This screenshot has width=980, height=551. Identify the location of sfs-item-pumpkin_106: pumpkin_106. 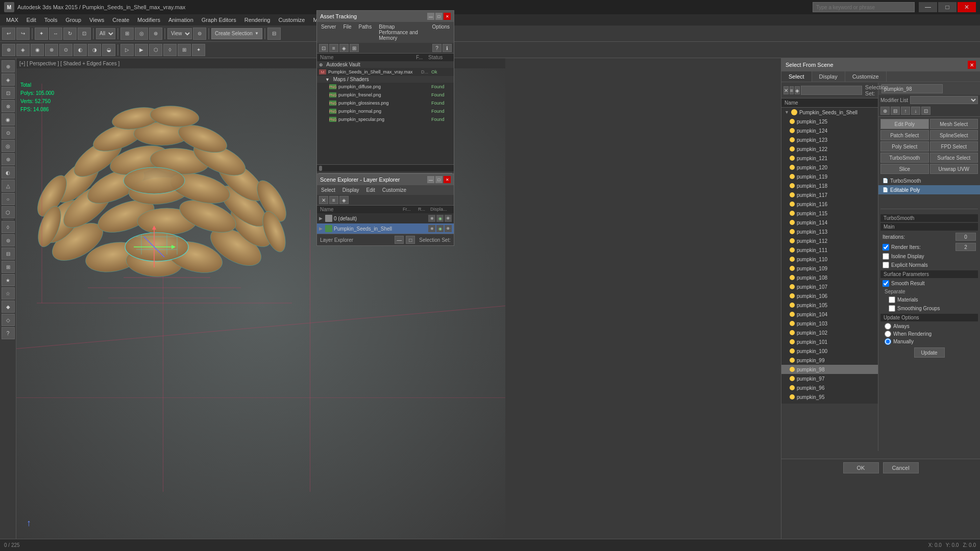
(830, 296).